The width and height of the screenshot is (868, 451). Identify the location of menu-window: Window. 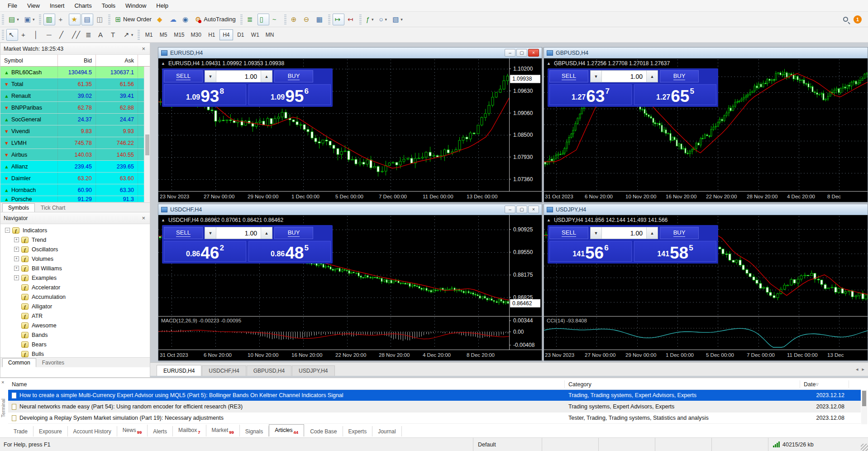
(136, 5).